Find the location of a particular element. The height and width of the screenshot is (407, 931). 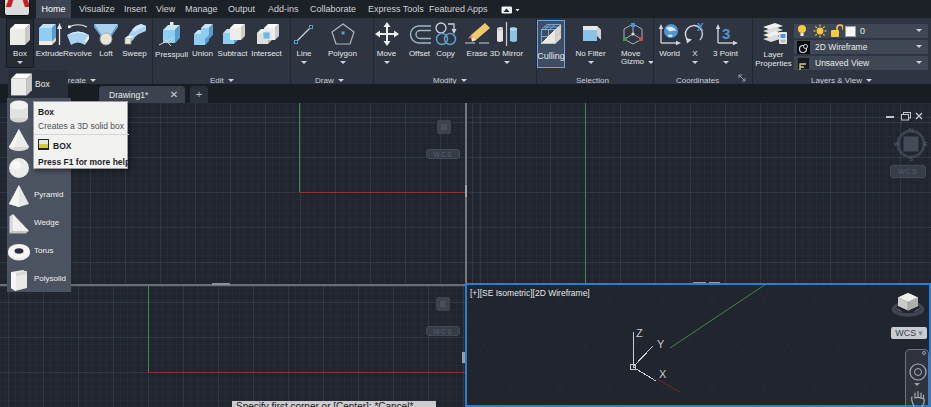

svg-text: W is located at coordinates (897, 144).